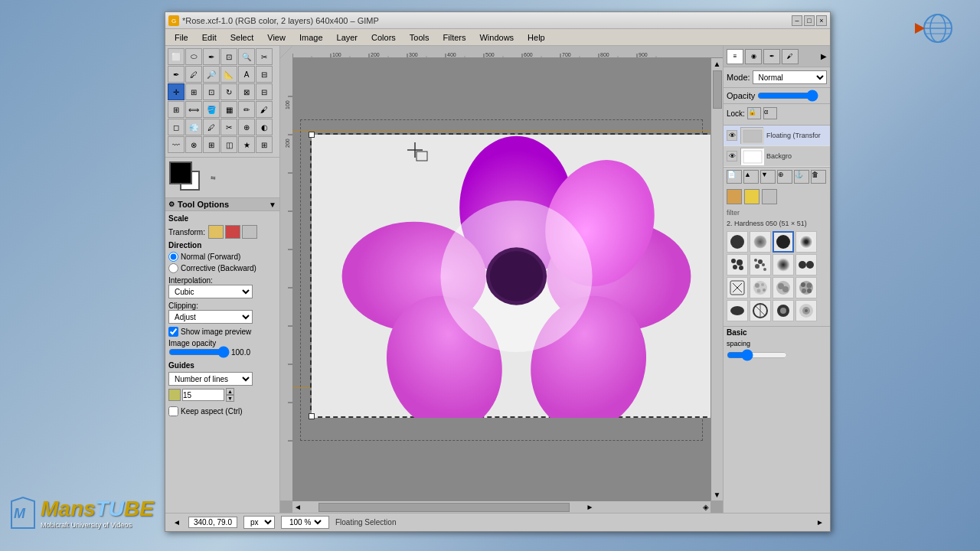 This screenshot has height=551, width=980. What do you see at coordinates (216, 232) in the screenshot?
I see `transform-layer-btn` at bounding box center [216, 232].